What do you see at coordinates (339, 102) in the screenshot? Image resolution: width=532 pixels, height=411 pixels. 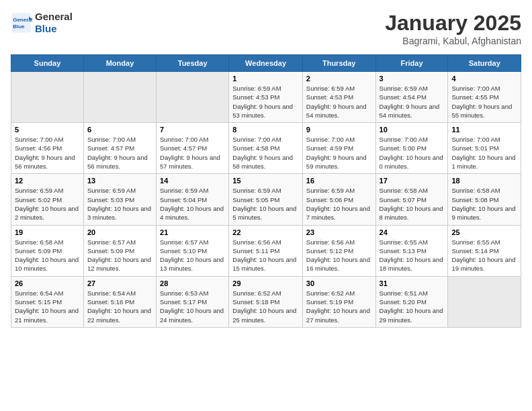 I see `day-info: Sunrise: 6:59 AM Sunset: 4:53 PM Dayligh…` at bounding box center [339, 102].